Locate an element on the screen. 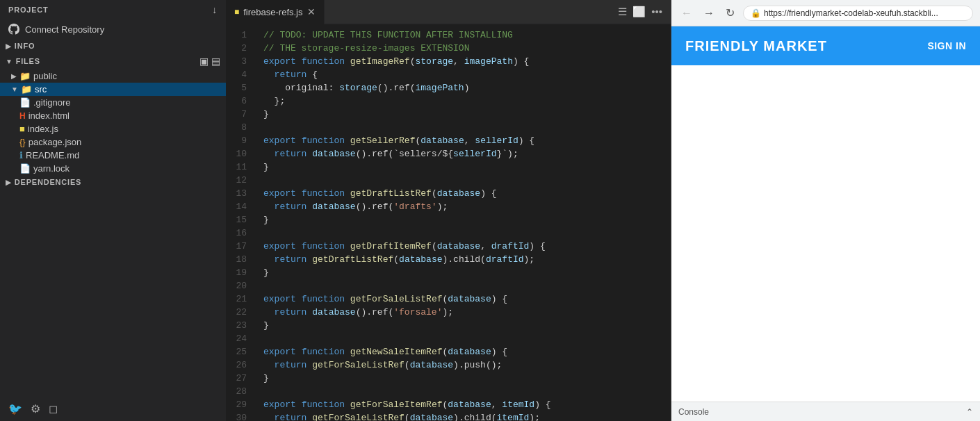  tree-item-label: index.html is located at coordinates (49, 115).